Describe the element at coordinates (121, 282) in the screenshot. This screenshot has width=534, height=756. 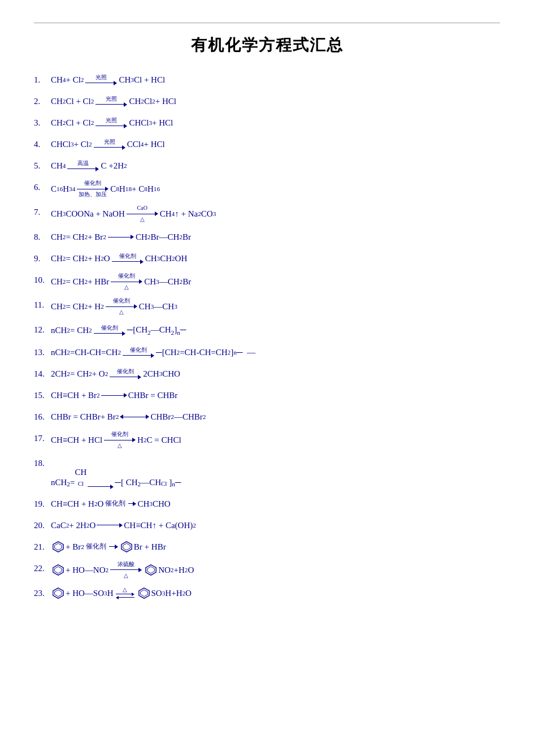
I see `eq-content: CH2 = CH2 + HBr 催化剂 △ CH3—CH2Br` at that location.